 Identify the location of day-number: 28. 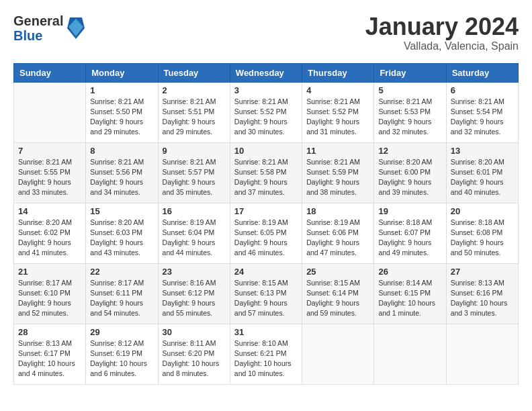
(50, 332).